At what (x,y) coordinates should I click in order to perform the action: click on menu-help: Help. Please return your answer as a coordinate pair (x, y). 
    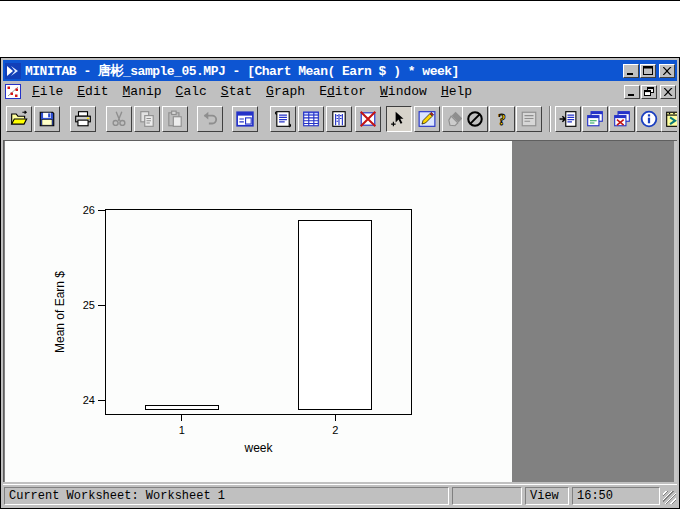
    Looking at the image, I should click on (456, 92).